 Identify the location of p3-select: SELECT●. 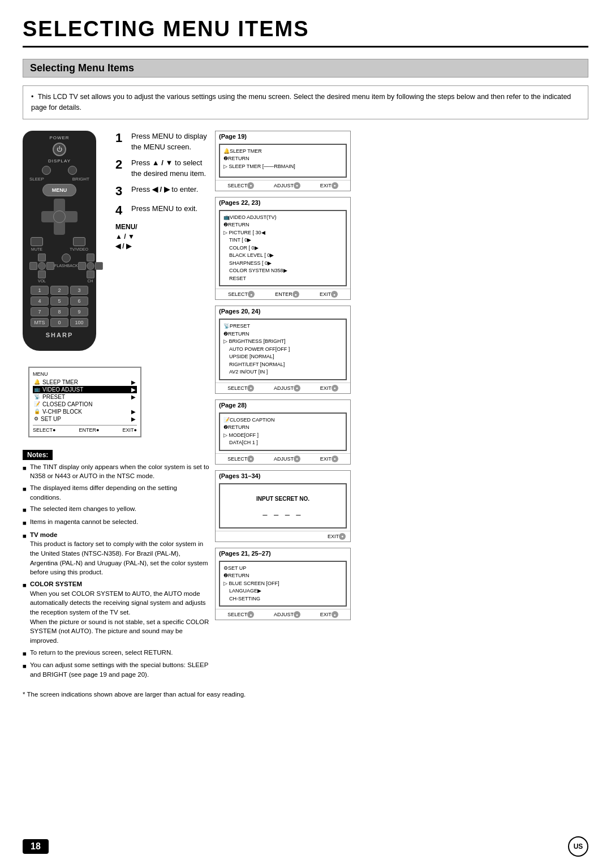
(241, 388).